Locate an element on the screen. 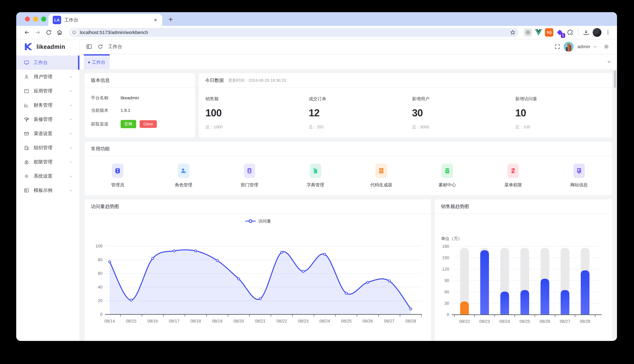 The width and height of the screenshot is (634, 364). app-card-icon is located at coordinates (26, 91).